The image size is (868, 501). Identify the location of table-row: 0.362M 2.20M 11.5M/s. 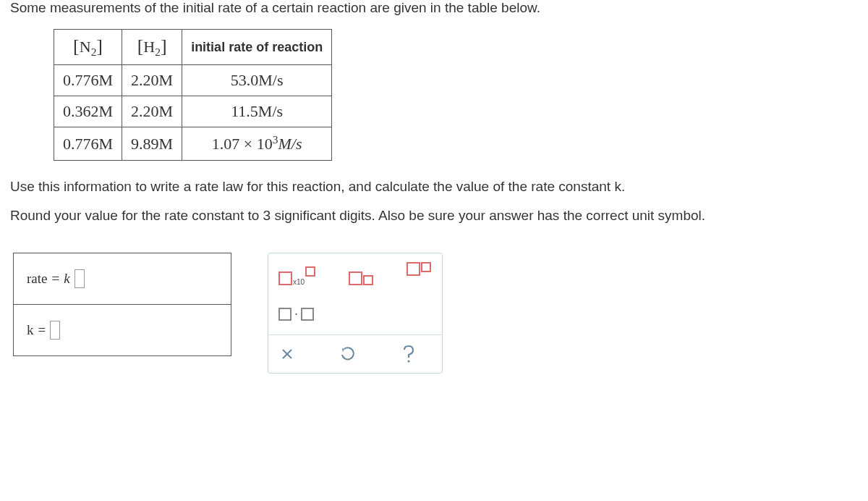
(193, 111).